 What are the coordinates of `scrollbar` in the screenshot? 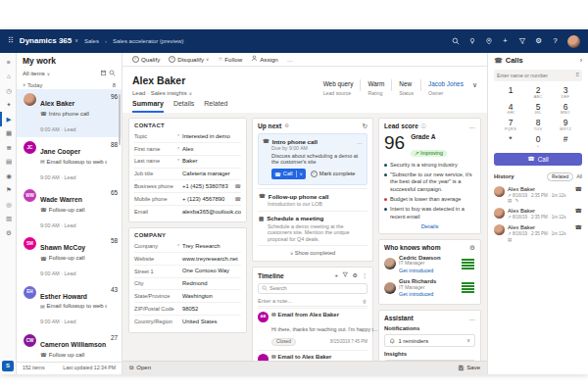 It's located at (120, 120).